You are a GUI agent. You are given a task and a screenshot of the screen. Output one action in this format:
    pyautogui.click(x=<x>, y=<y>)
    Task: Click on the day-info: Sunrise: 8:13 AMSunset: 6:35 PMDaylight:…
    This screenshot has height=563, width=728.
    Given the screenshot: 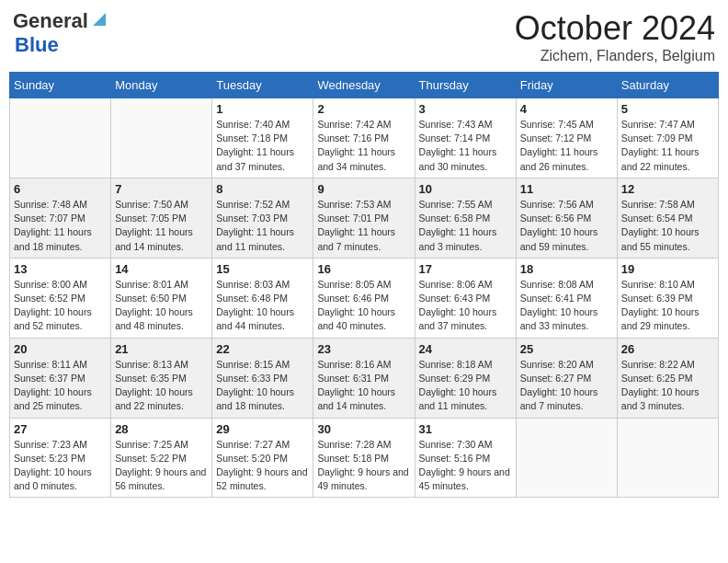 What is the action you would take?
    pyautogui.click(x=162, y=386)
    